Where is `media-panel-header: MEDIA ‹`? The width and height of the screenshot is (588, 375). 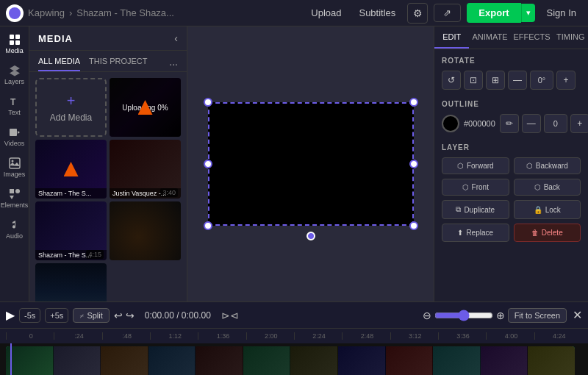
media-panel-header: MEDIA ‹ is located at coordinates (108, 38).